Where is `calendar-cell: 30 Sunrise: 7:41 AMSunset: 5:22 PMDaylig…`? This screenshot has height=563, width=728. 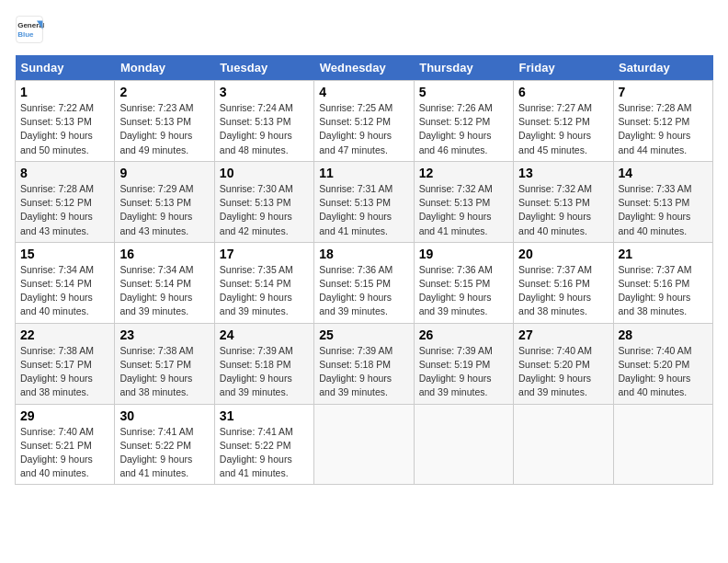 calendar-cell: 30 Sunrise: 7:41 AMSunset: 5:22 PMDaylig… is located at coordinates (165, 444).